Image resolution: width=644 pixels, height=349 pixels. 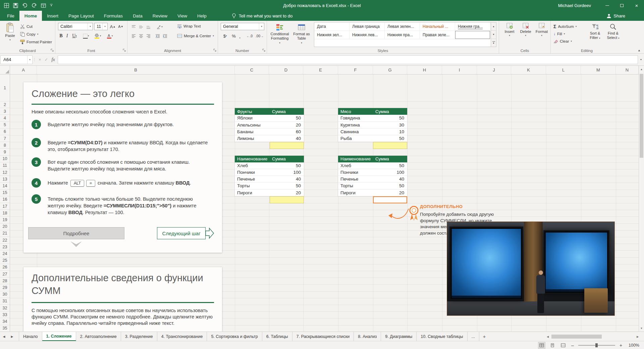 What do you see at coordinates (5, 145) in the screenshot?
I see `row-header-8: 8` at bounding box center [5, 145].